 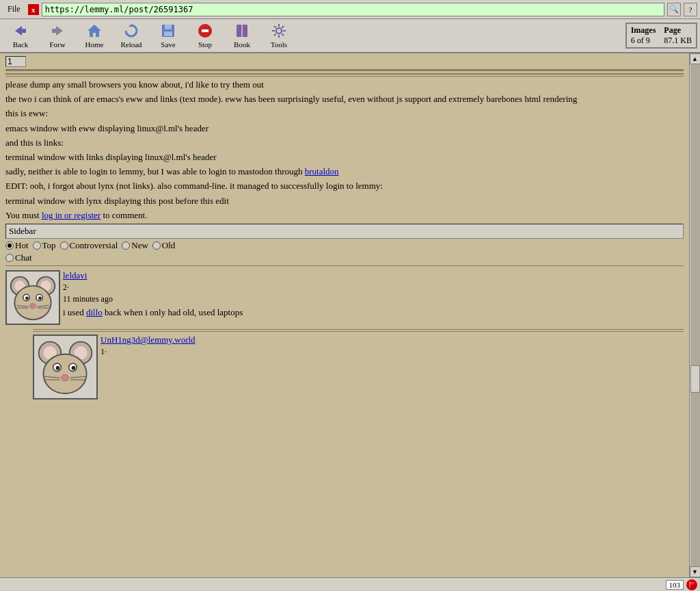 I want to click on para-4: emacs window with eww displaying linux@l…, so click(x=345, y=129).